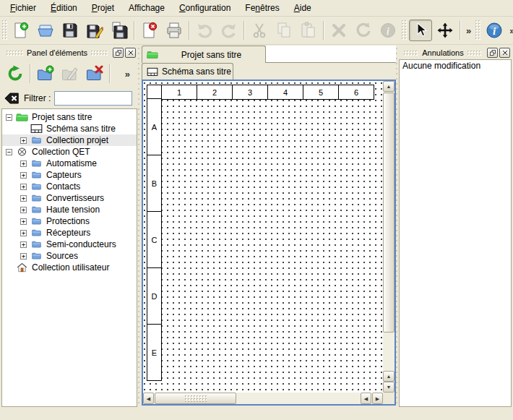  I want to click on delete-button, so click(339, 30).